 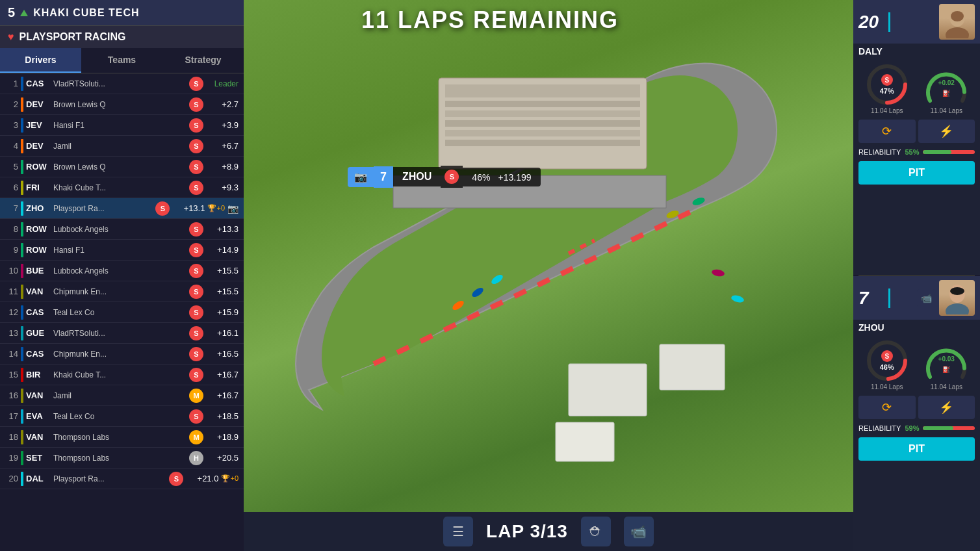 I want to click on tab-drivers: Drivers, so click(x=40, y=60).